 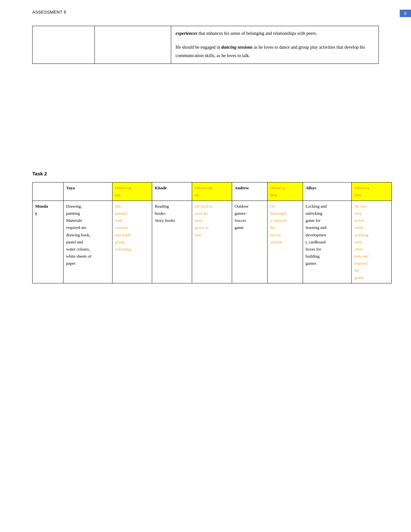 What do you see at coordinates (406, 14) in the screenshot?
I see `page-number: 8` at bounding box center [406, 14].